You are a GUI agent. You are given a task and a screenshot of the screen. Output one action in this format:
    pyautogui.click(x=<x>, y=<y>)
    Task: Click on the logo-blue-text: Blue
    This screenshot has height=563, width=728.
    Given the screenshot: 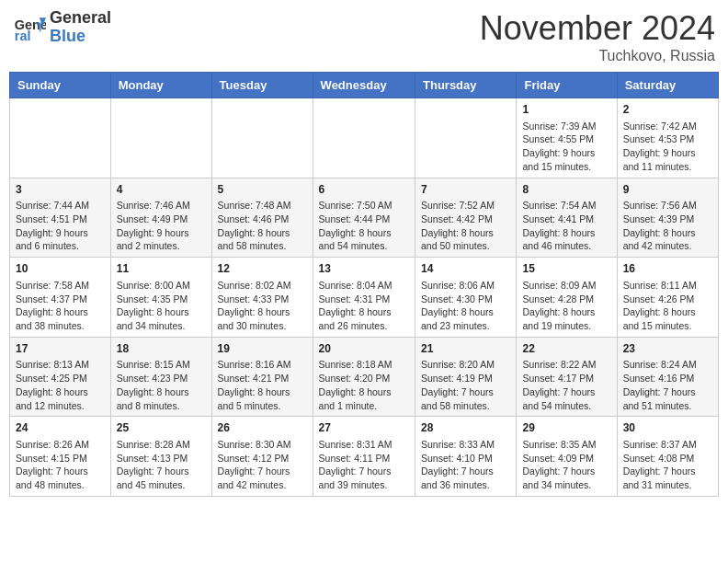 What is the action you would take?
    pyautogui.click(x=81, y=37)
    